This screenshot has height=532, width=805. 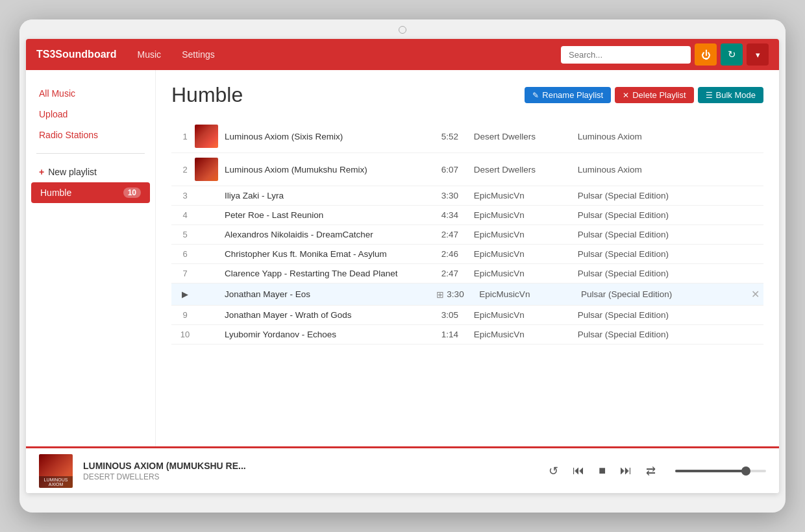 I want to click on track-number: 5, so click(x=184, y=235).